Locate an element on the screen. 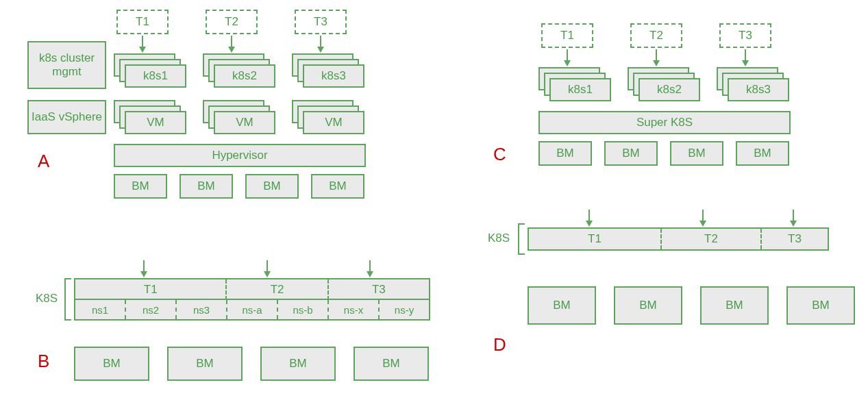  box-tenant-a-2: T2 is located at coordinates (232, 22).